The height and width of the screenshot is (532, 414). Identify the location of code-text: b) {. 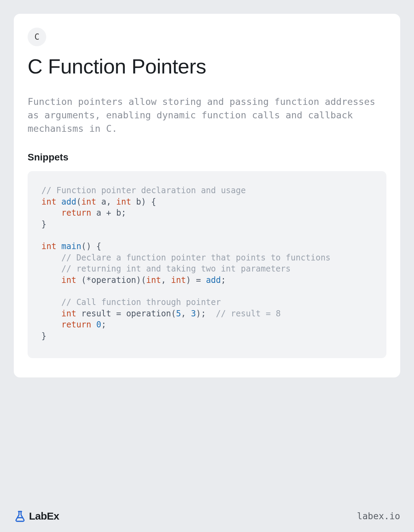
(144, 202).